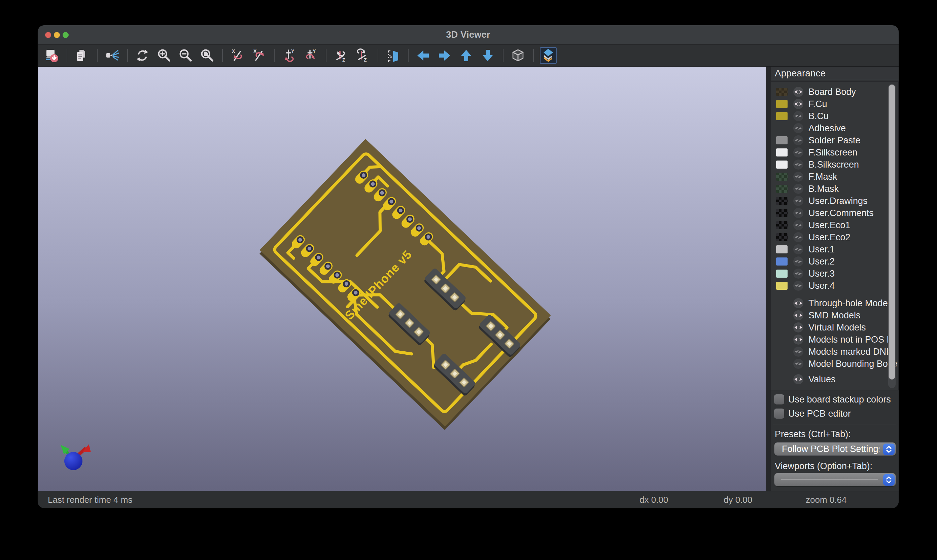 The height and width of the screenshot is (560, 937). What do you see at coordinates (51, 56) in the screenshot?
I see `reload-board-icon` at bounding box center [51, 56].